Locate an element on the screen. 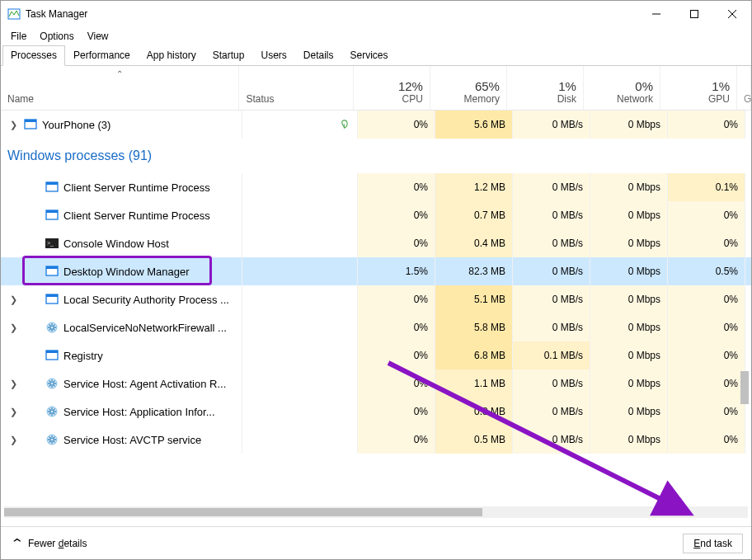 Image resolution: width=752 pixels, height=560 pixels. gpu-total: 1% is located at coordinates (721, 86).